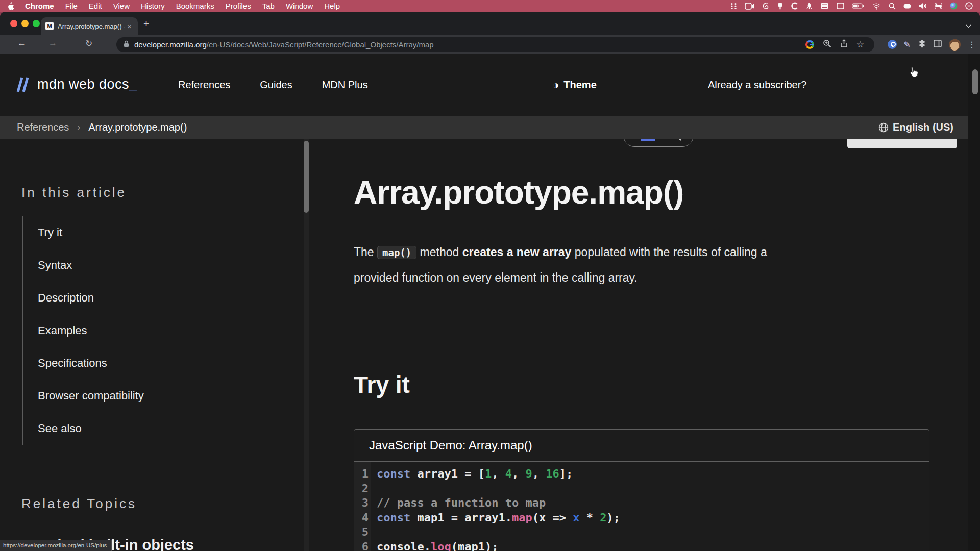  What do you see at coordinates (795, 6) in the screenshot?
I see `c-app-icon` at bounding box center [795, 6].